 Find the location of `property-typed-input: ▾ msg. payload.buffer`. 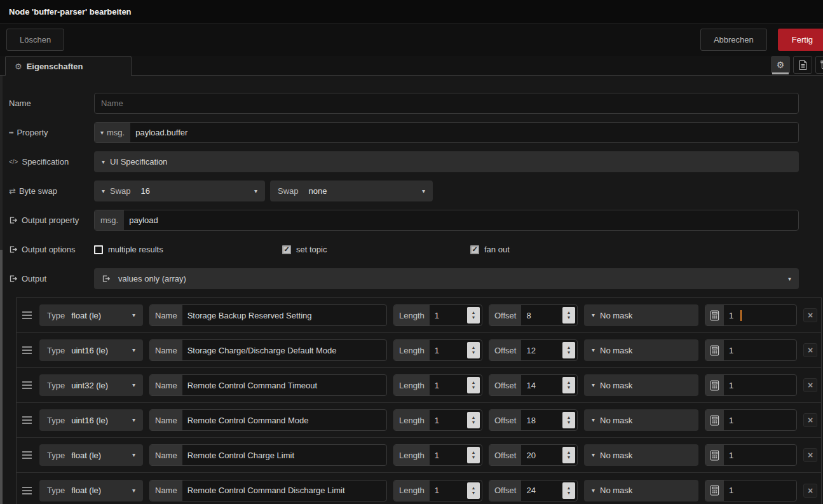

property-typed-input: ▾ msg. payload.buffer is located at coordinates (446, 132).